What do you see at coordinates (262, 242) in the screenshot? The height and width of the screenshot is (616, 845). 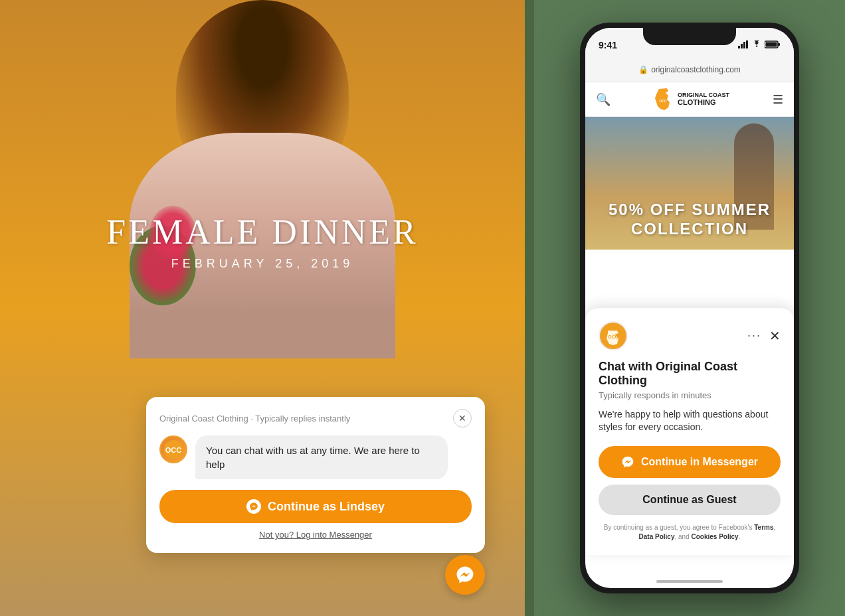 I see `event-overlay: FEMALE DINNER FEBRUARY 25, 2019` at bounding box center [262, 242].